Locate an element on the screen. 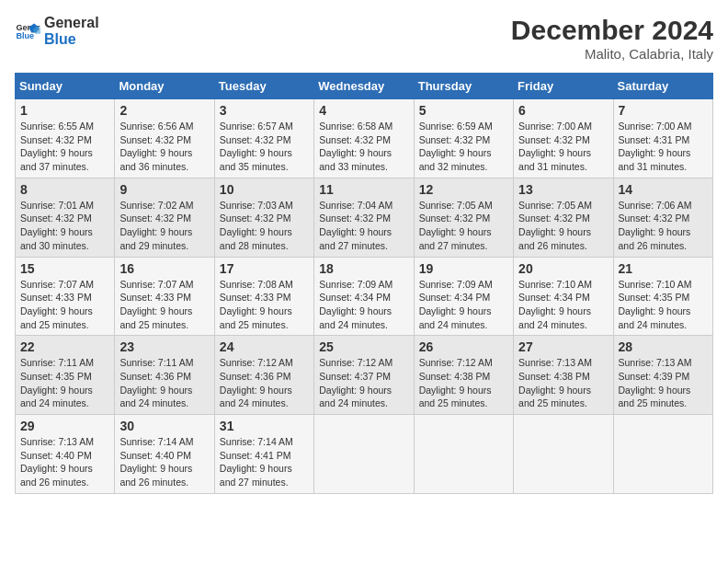  day-number: 30 is located at coordinates (164, 426).